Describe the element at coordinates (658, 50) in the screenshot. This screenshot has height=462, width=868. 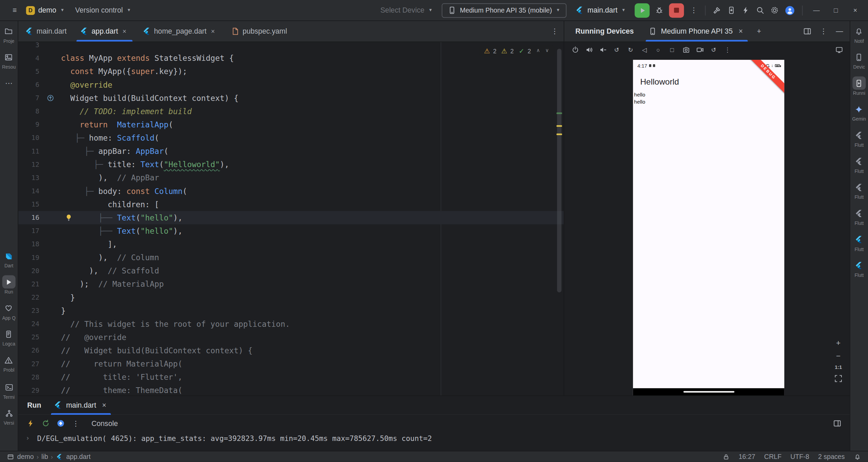
I see `home-button: ○` at that location.